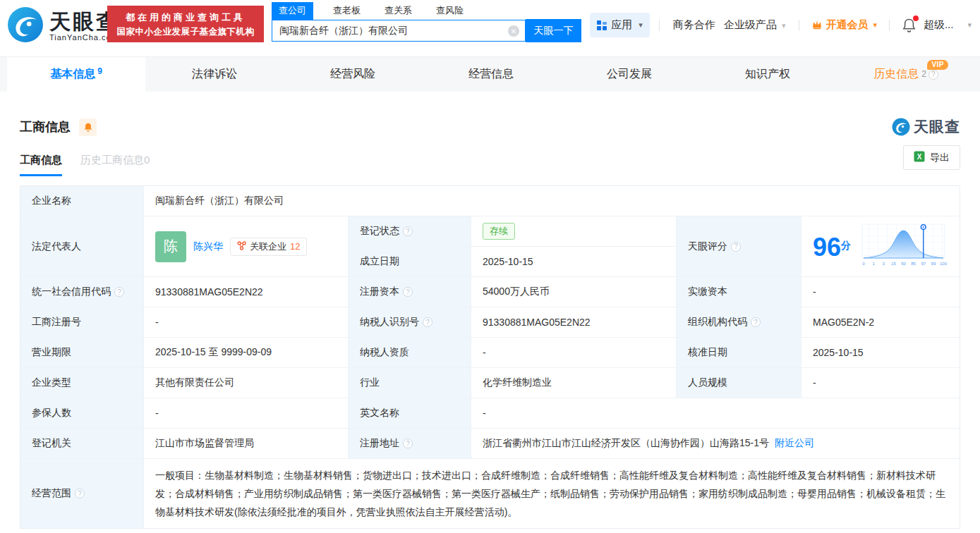 The height and width of the screenshot is (533, 980). I want to click on tab-label: 历史信息, so click(896, 75).